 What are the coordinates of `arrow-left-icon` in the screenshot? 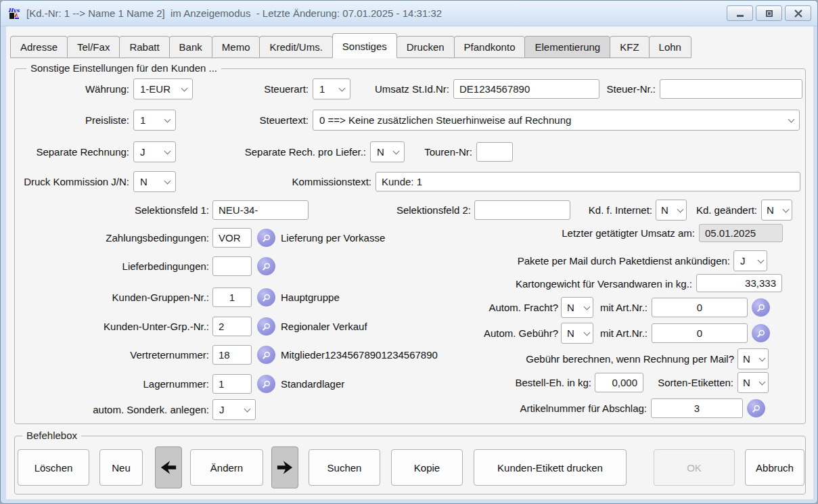 It's located at (168, 467).